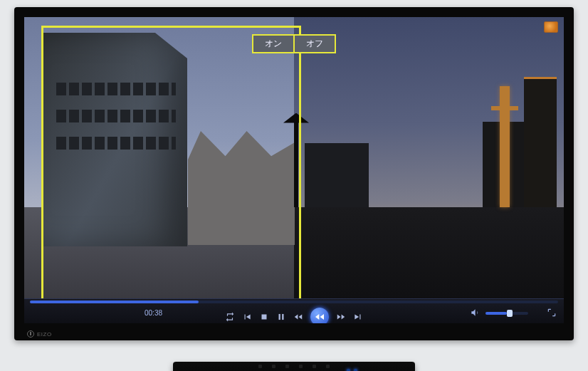 This screenshot has height=371, width=588. Describe the element at coordinates (475, 313) in the screenshot. I see `speaker-icon` at that location.